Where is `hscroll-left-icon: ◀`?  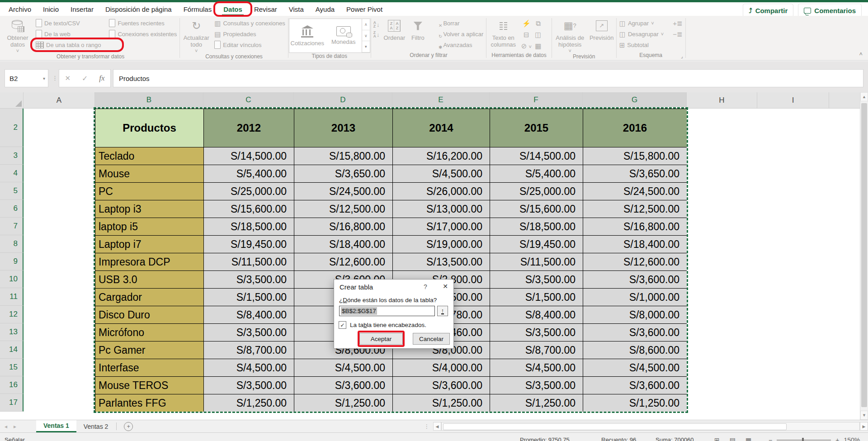 hscroll-left-icon: ◀ is located at coordinates (437, 426).